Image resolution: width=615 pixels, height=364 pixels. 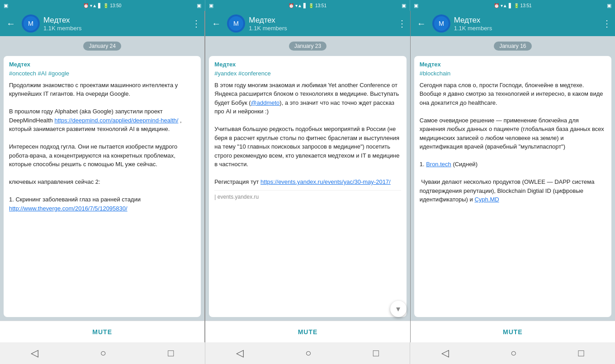 What do you see at coordinates (582, 353) in the screenshot?
I see `recents-nav-icon-3: □` at bounding box center [582, 353].